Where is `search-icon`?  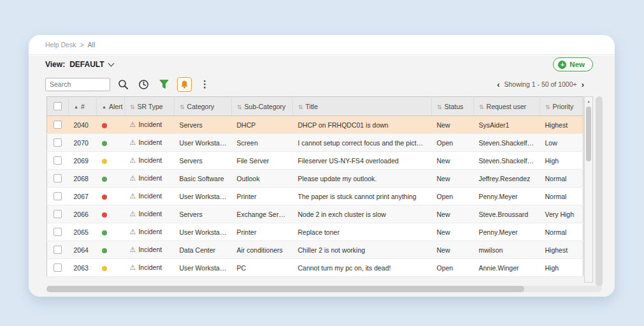 search-icon is located at coordinates (124, 84).